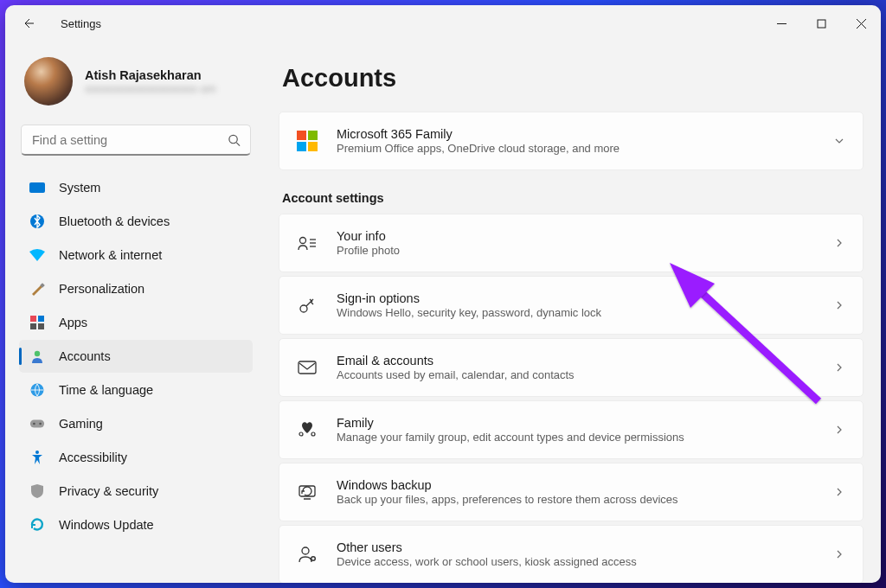 This screenshot has height=588, width=886. I want to click on profile-name: Atish Rajasekharan, so click(151, 75).